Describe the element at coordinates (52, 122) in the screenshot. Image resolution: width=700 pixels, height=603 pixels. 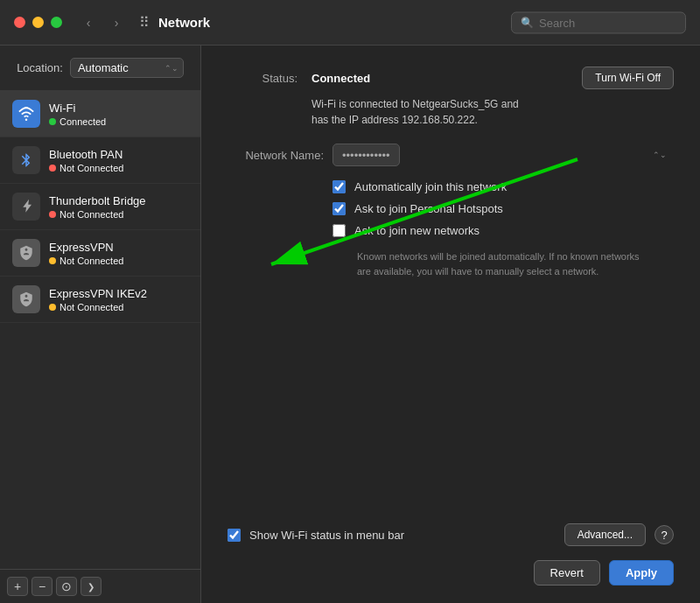
I see `wifi-status-dot` at that location.